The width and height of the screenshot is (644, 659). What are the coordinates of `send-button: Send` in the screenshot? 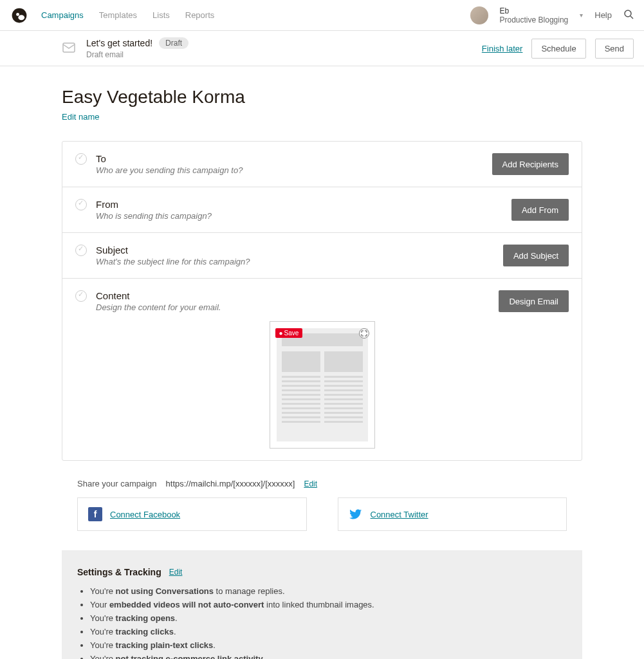 It's located at (614, 49).